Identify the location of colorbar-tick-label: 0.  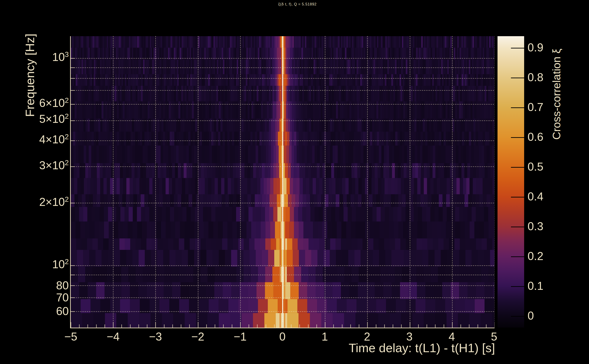
(546, 316).